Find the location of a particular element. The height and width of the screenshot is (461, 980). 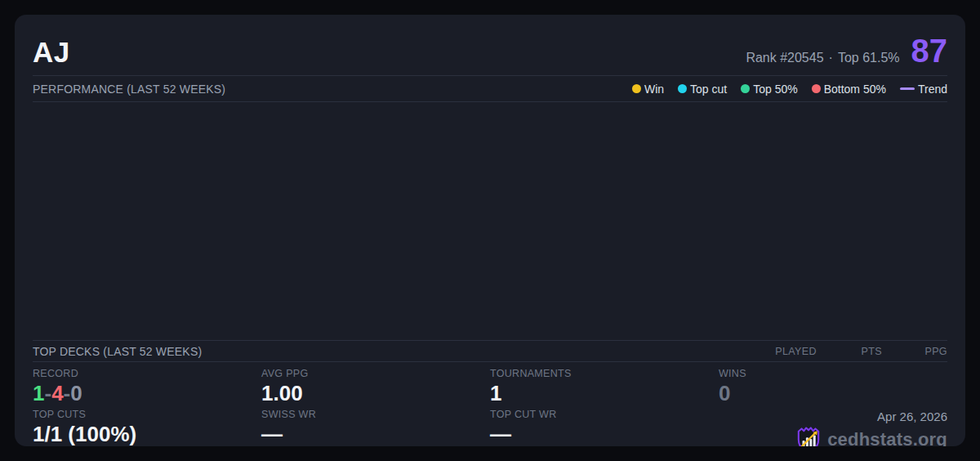

stat-wins-value: 0 is located at coordinates (833, 394).